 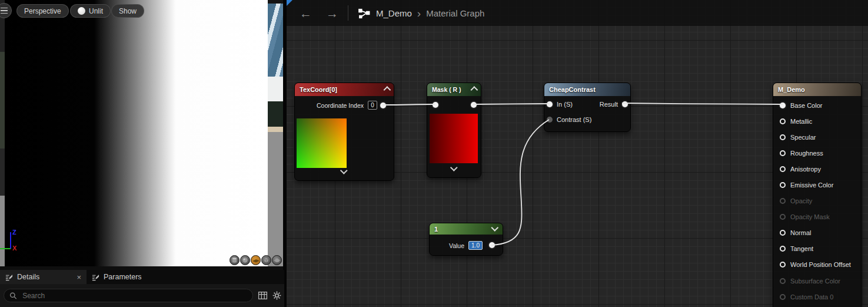 I want to click on preview-cube-button, so click(x=266, y=260).